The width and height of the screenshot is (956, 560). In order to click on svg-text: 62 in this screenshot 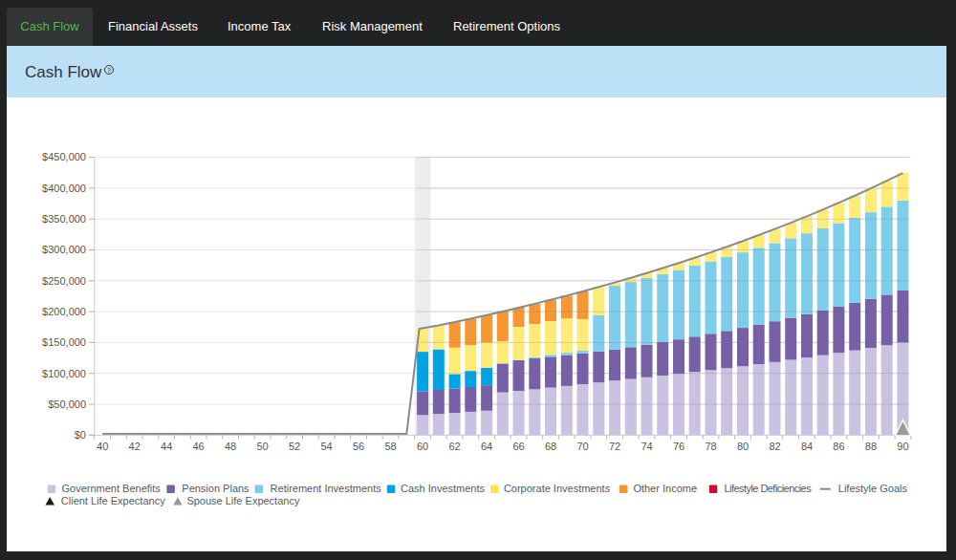, I will do `click(454, 446)`.